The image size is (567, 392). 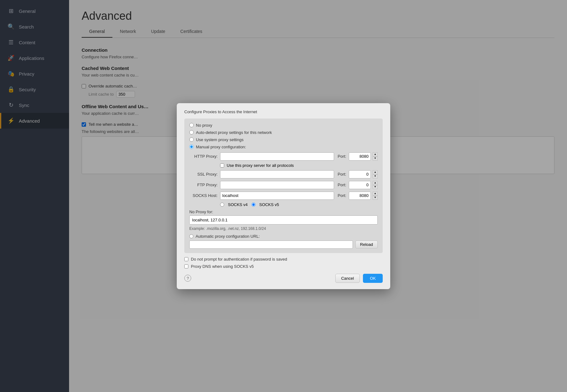 I want to click on manual-proxy-row: Manual proxy configuration:, so click(x=284, y=147).